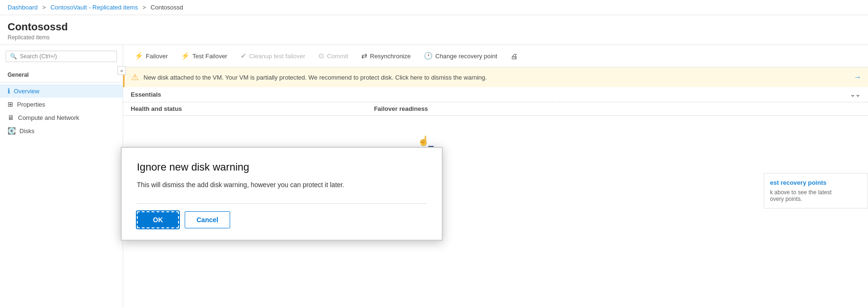 The width and height of the screenshot is (868, 307). I want to click on modal-footer: OK Cancel, so click(282, 216).